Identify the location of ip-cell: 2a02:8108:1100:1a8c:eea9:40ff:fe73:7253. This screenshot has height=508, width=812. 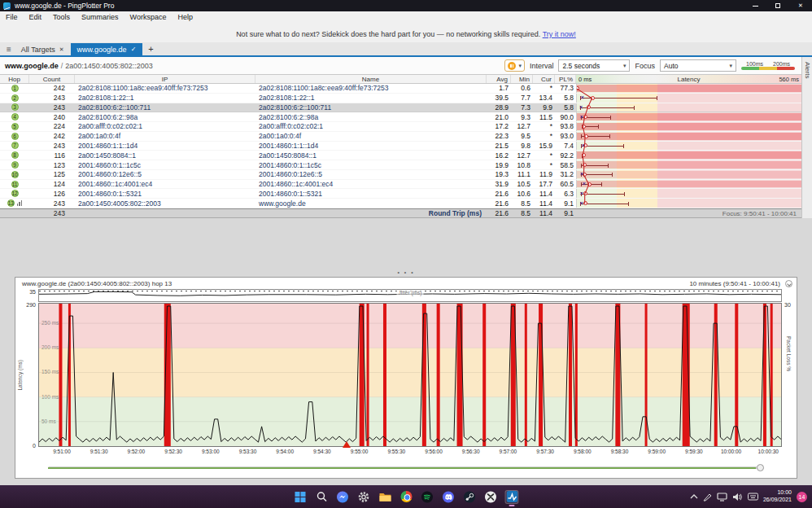
(165, 88).